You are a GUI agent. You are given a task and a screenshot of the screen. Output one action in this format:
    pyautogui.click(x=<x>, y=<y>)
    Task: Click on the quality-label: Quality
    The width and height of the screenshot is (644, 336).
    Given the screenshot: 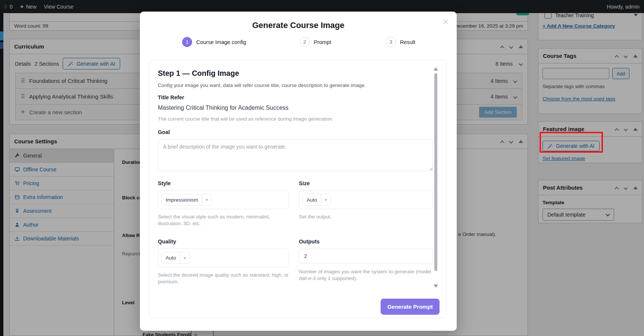 What is the action you would take?
    pyautogui.click(x=223, y=242)
    